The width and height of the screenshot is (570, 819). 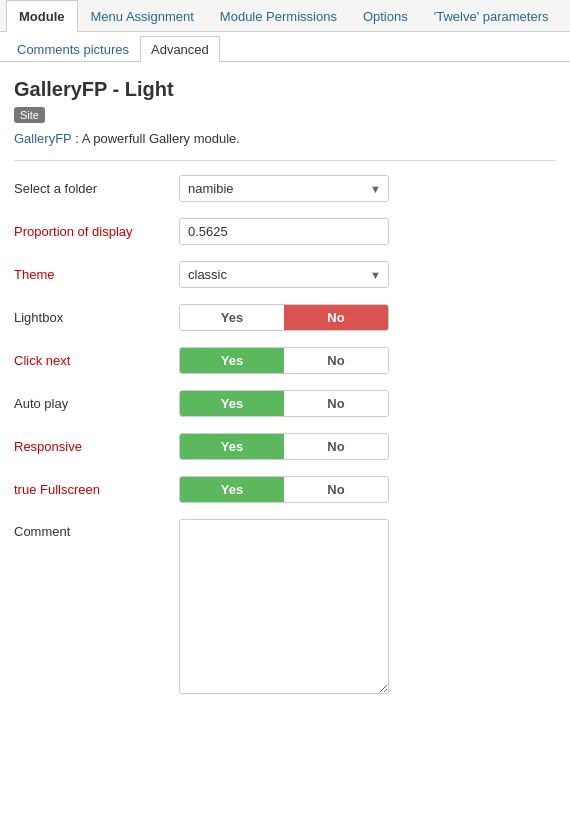 What do you see at coordinates (368, 490) in the screenshot?
I see `fullscreen-control: Yes No` at bounding box center [368, 490].